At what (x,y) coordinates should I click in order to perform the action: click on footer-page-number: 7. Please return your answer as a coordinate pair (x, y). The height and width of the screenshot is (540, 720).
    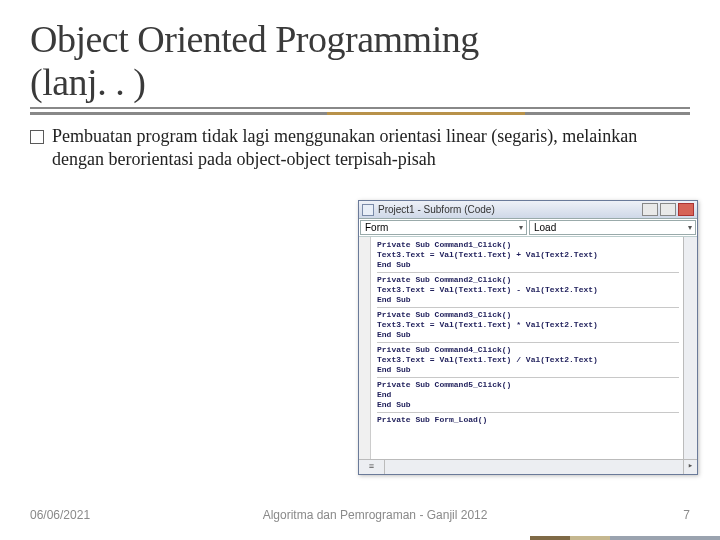
    Looking at the image, I should click on (675, 515).